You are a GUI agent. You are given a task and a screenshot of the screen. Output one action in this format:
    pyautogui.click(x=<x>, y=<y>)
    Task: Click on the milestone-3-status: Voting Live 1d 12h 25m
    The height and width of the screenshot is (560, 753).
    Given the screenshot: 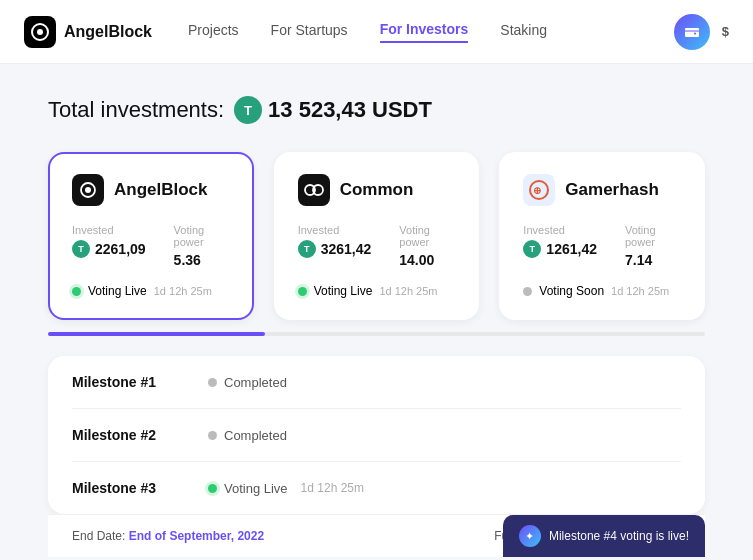 What is the action you would take?
    pyautogui.click(x=286, y=488)
    